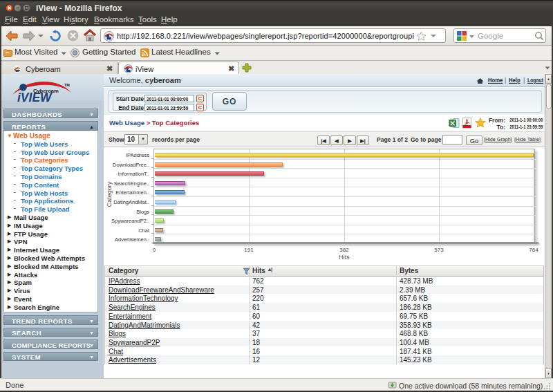 This screenshot has width=553, height=392. What do you see at coordinates (35, 97) in the screenshot?
I see `svg-text: iVIEW` at bounding box center [35, 97].